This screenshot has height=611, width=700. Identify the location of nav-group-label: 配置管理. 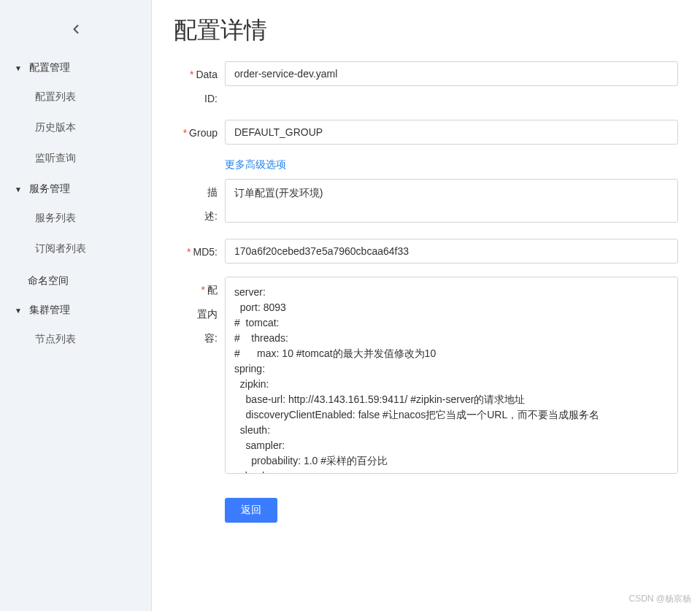
(50, 68).